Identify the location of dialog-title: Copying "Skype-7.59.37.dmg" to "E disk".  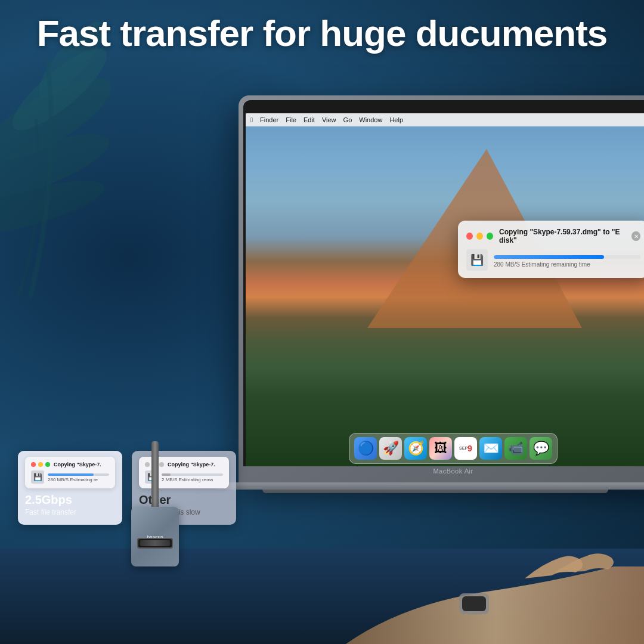
(564, 236).